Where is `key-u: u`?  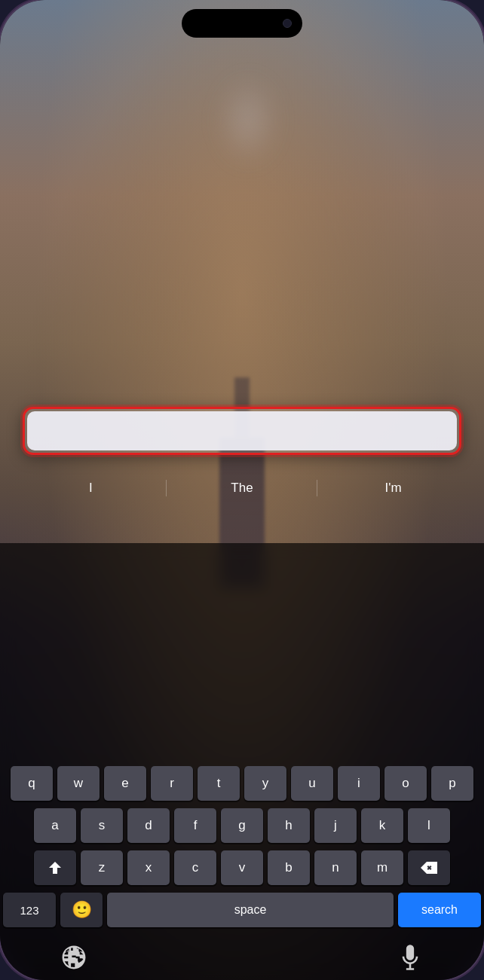
key-u: u is located at coordinates (312, 783).